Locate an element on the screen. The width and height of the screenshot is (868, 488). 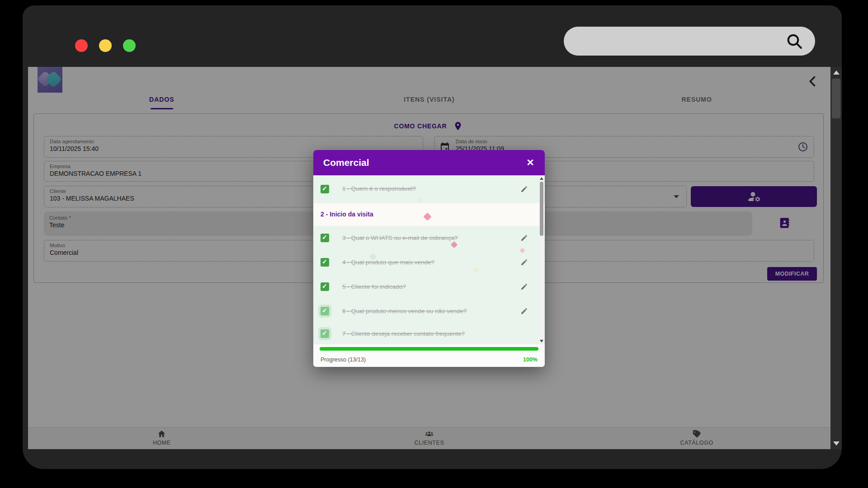
checklist-item-text: 1 - Quem é o responsável? is located at coordinates (379, 189).